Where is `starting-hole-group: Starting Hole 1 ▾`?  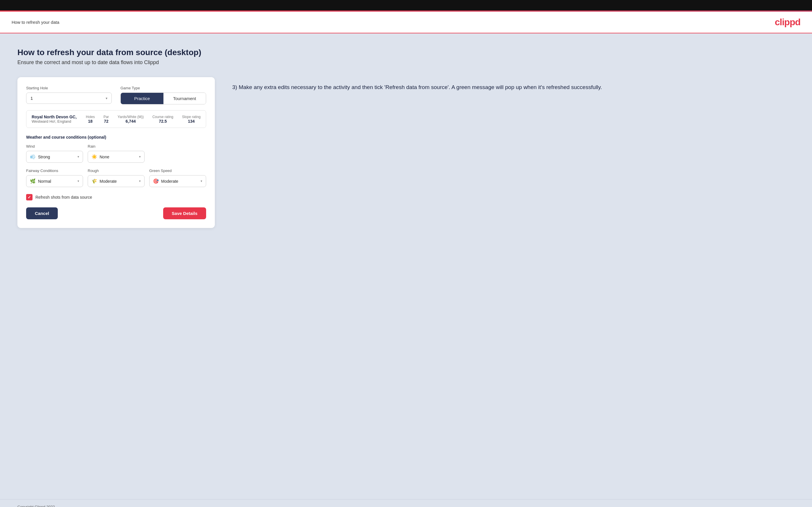
starting-hole-group: Starting Hole 1 ▾ is located at coordinates (69, 95).